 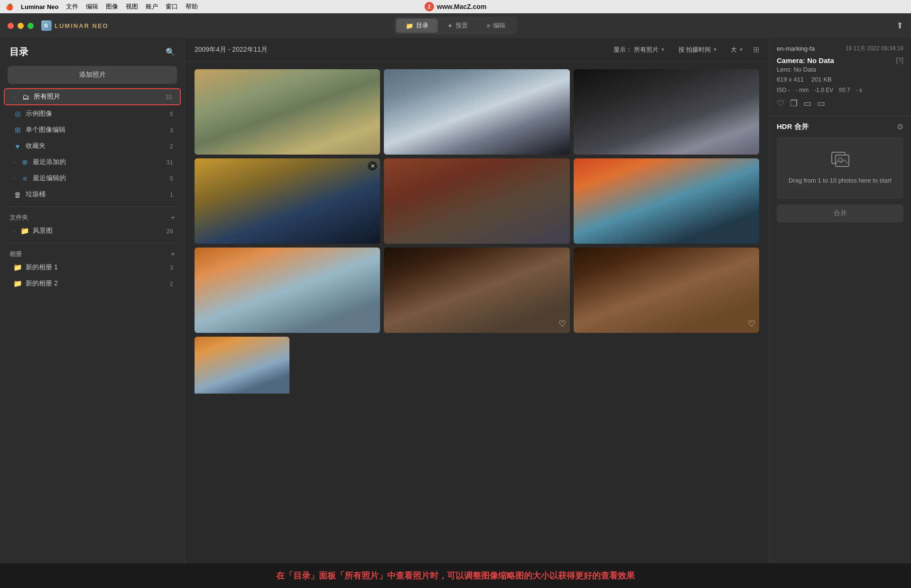 What do you see at coordinates (92, 97) in the screenshot?
I see `sidebar-item-all-photos: › 🗂 所有照片 31` at bounding box center [92, 97].